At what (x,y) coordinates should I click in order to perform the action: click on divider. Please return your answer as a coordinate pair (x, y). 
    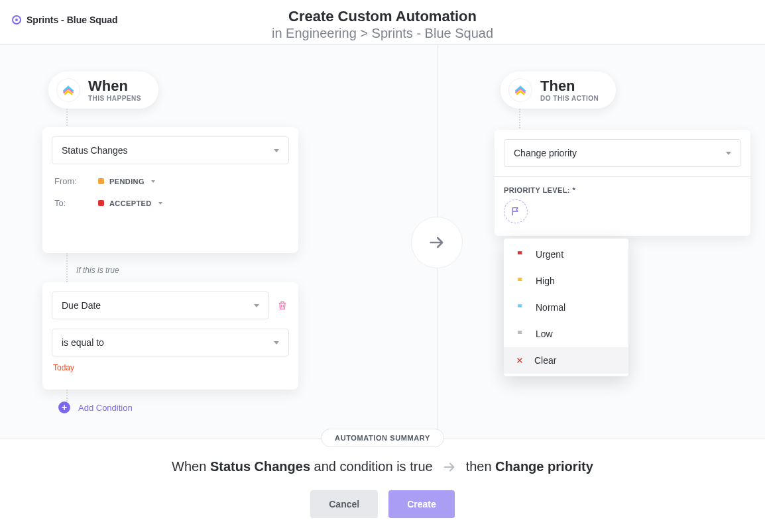
    Looking at the image, I should click on (622, 176).